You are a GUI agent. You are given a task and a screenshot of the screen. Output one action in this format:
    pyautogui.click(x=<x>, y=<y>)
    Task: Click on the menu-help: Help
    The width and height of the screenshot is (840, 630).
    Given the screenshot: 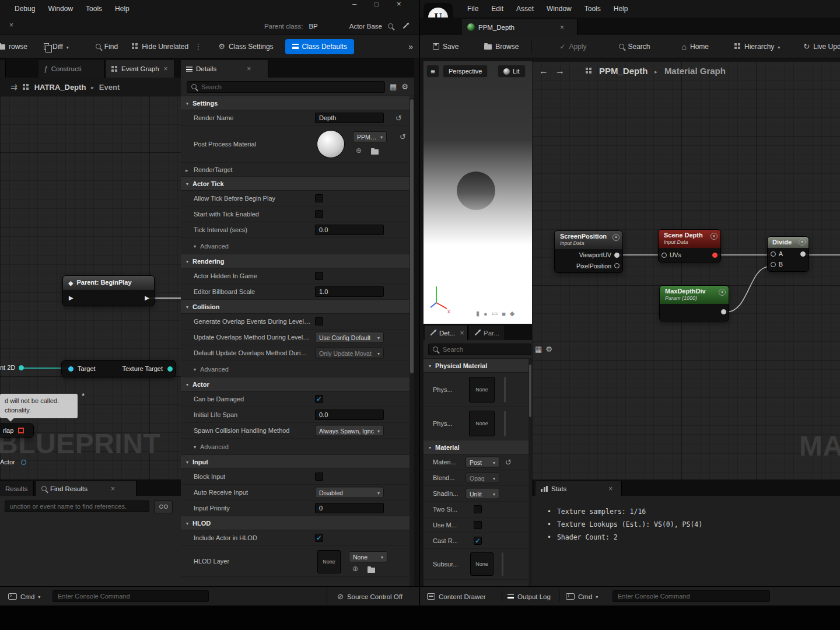 What is the action you would take?
    pyautogui.click(x=123, y=9)
    